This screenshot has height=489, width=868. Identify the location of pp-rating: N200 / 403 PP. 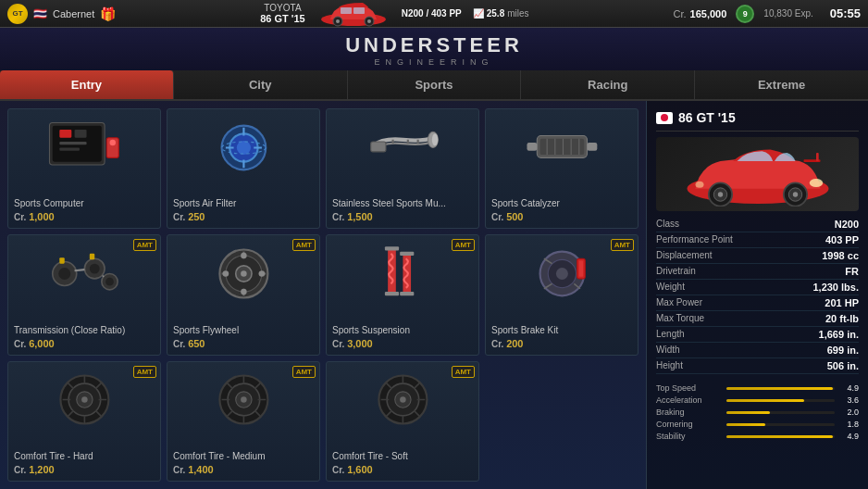
(431, 13).